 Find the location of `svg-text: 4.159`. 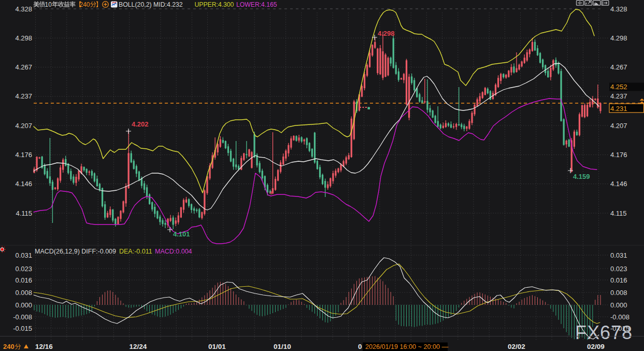

svg-text: 4.159 is located at coordinates (581, 176).